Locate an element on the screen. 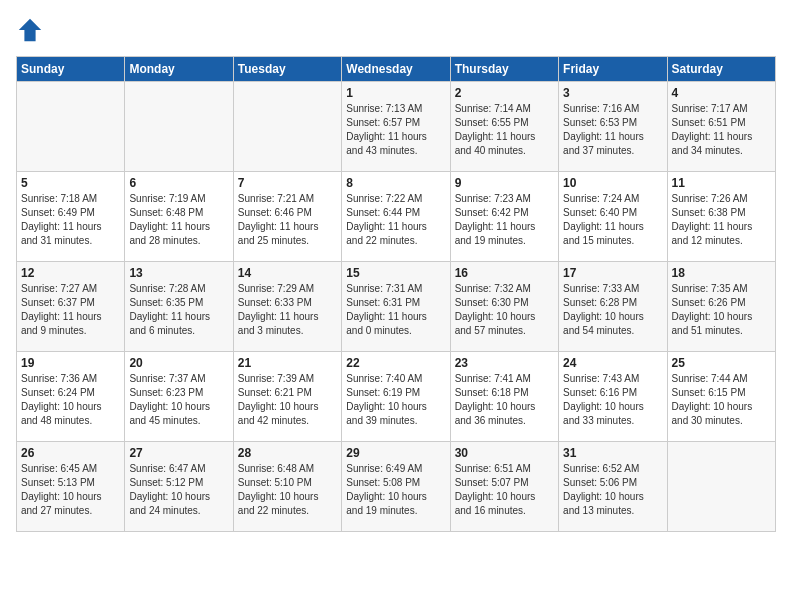 The width and height of the screenshot is (792, 612). day-cell: 2Sunrise: 7:14 AM Sunset: 6:55 PM Daylig… is located at coordinates (504, 127).